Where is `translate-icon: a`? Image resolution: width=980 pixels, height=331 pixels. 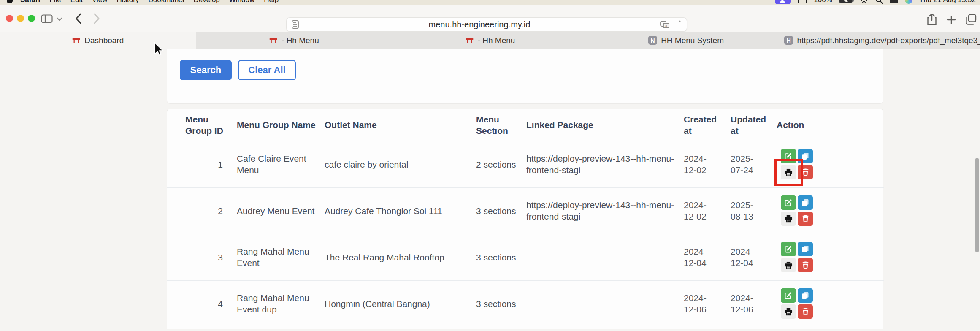 translate-icon: a is located at coordinates (665, 24).